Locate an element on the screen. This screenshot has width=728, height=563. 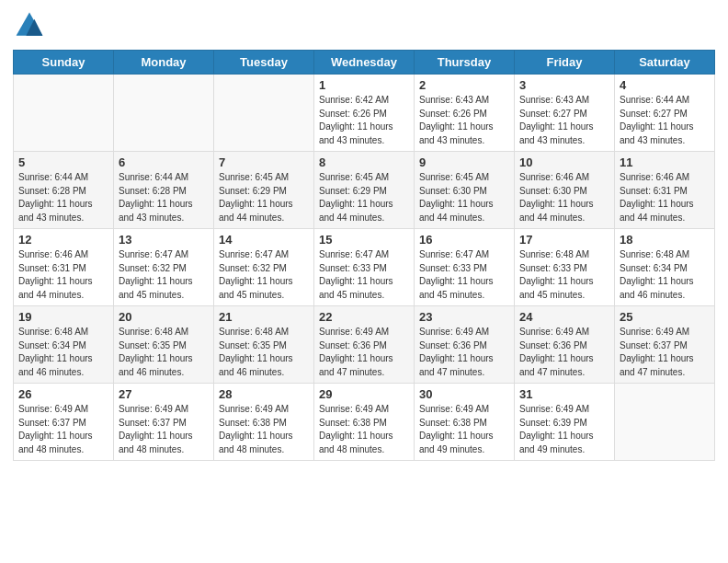
calendar-cell: 30Sunrise: 6:49 AMSunset: 6:38 PMDayligh… is located at coordinates (465, 422).